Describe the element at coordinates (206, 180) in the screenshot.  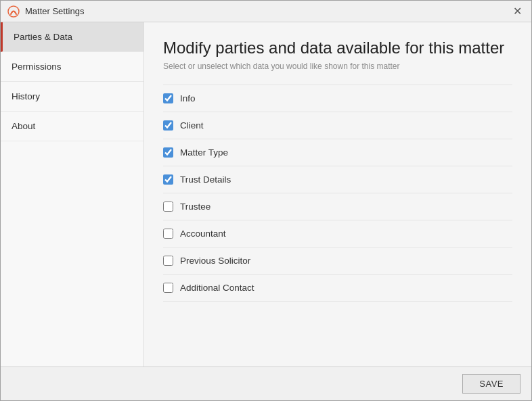
I see `checkbox-label-trust-details: Trust Details` at that location.